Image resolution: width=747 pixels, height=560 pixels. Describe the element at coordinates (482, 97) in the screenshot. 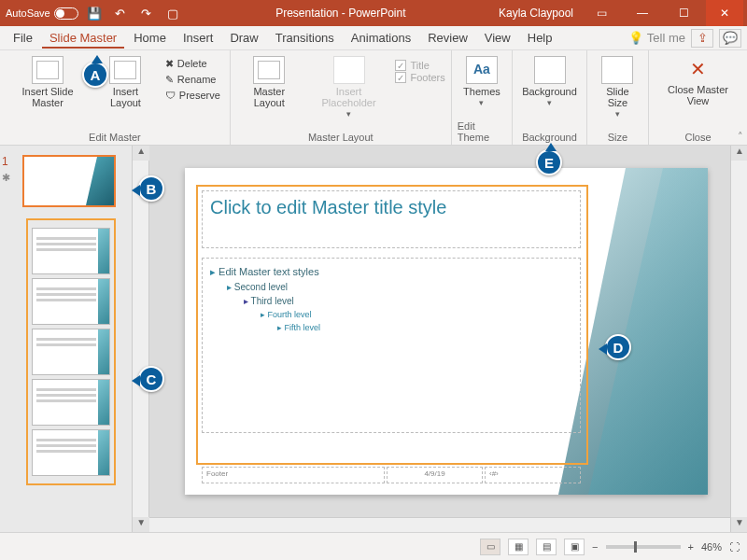

I see `group-edit-theme: Aa Themes ▾ Edit Theme` at that location.